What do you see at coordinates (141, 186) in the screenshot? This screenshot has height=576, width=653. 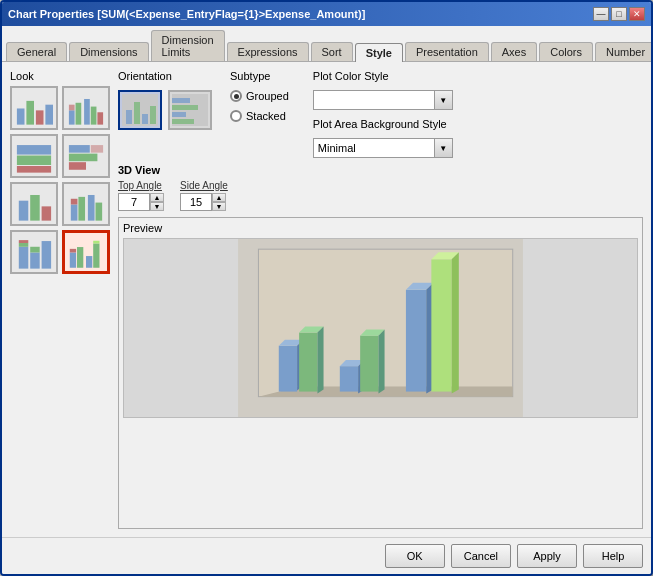 I see `top-angle-label: Top Angle` at bounding box center [141, 186].